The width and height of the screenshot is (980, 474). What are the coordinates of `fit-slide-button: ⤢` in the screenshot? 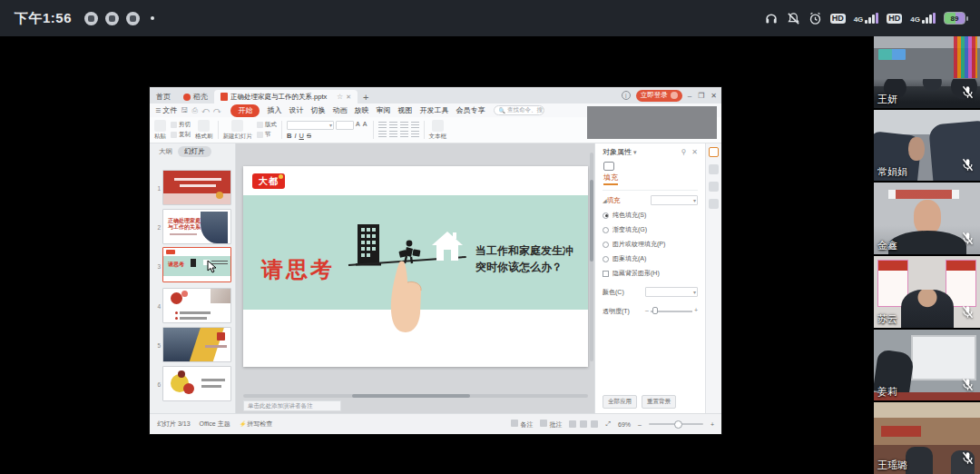 It's located at (608, 424).